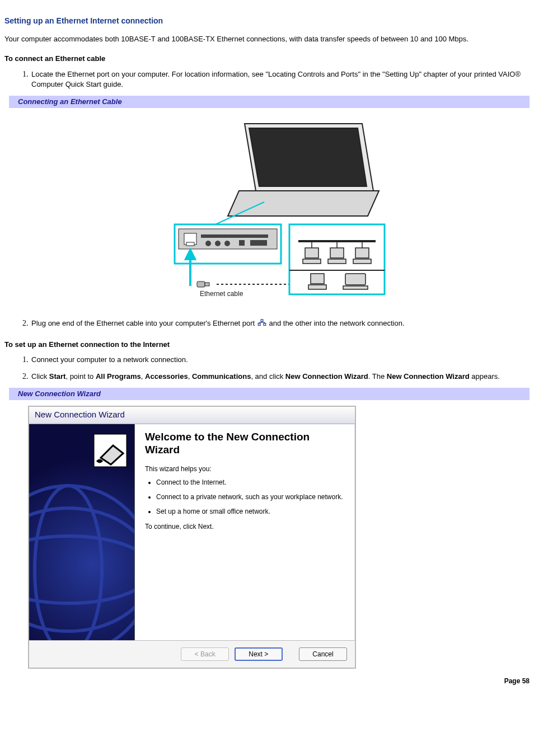  Describe the element at coordinates (246, 500) in the screenshot. I see `wizard-bullet-list: Connect to the Internet. Connect to a pr…` at that location.